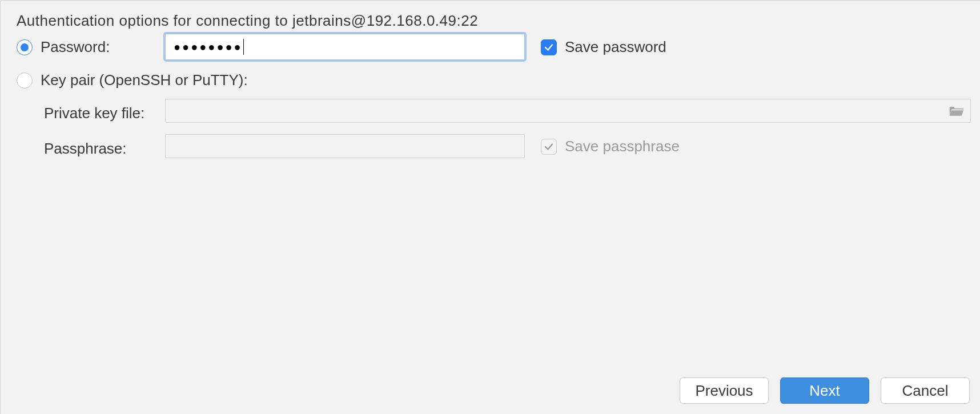 Image resolution: width=980 pixels, height=414 pixels. Describe the element at coordinates (243, 47) in the screenshot. I see `text-caret` at that location.